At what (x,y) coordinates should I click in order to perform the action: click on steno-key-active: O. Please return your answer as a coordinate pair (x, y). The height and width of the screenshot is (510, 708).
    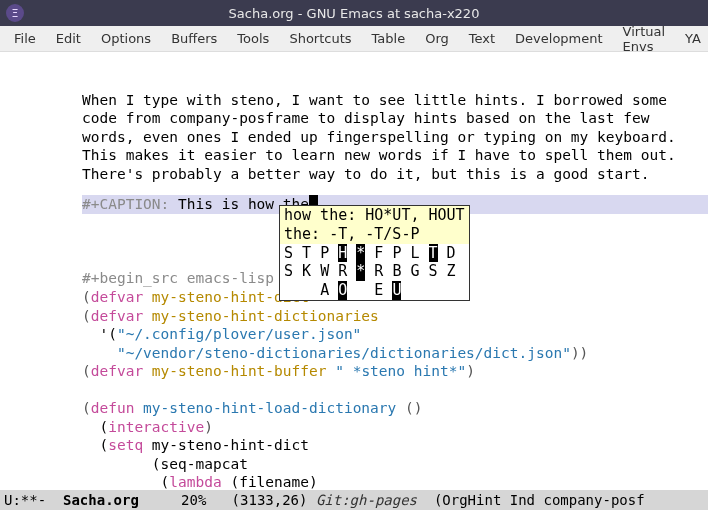
    Looking at the image, I should click on (342, 290).